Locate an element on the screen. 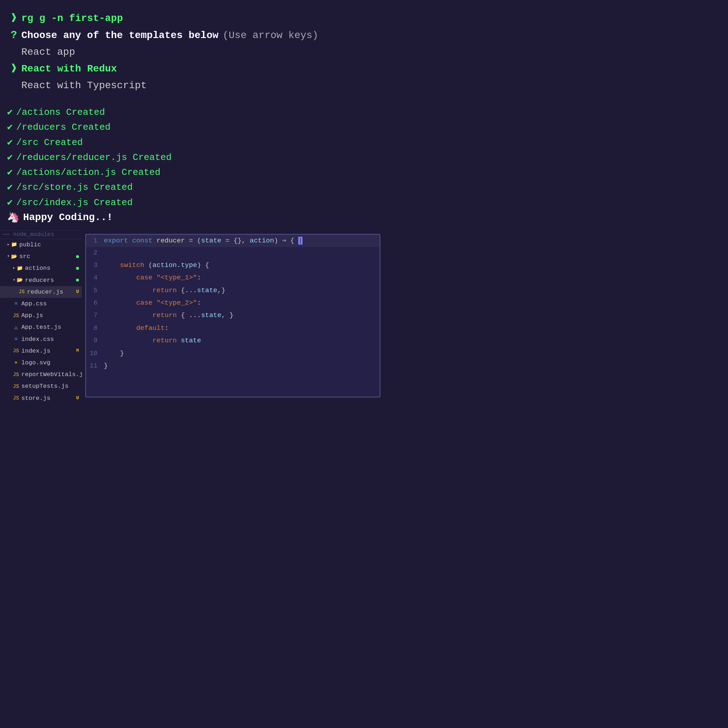  explorer-item-reducers: ▾ 📂 reducers is located at coordinates (41, 280).